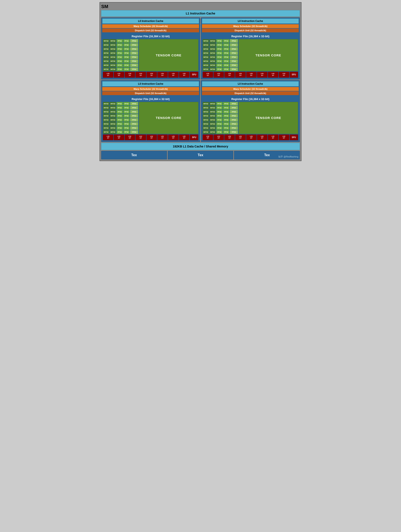 This screenshot has height=532, width=401. I want to click on compute-area-tl: INT32 INT32 FP32 FP32 FP64 INT32 INT32 F…, so click(151, 55).